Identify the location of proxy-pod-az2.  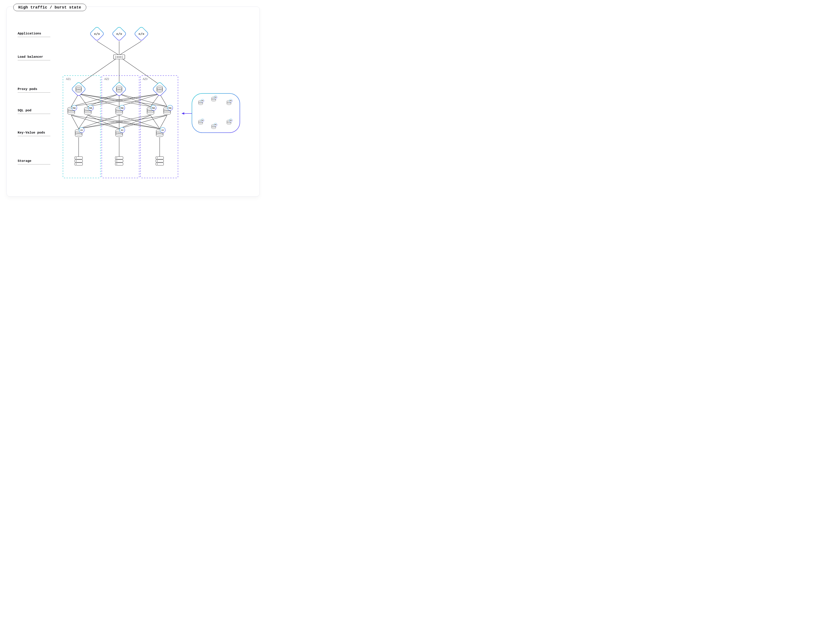
(119, 89).